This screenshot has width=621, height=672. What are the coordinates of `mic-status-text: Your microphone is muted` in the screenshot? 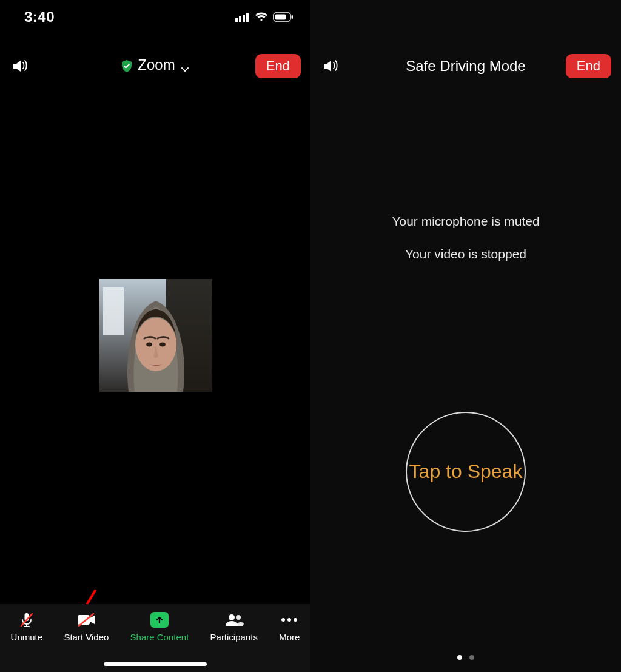 It's located at (466, 221).